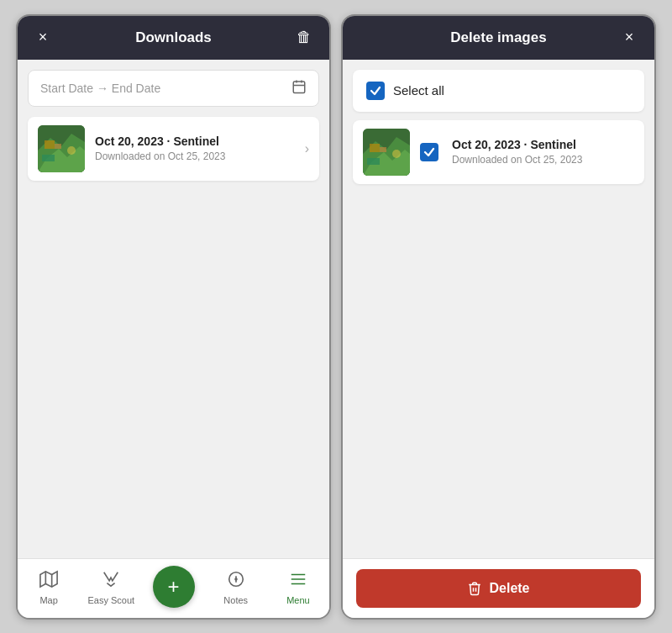 The image size is (672, 633). Describe the element at coordinates (418, 91) in the screenshot. I see `select-all-label: Select all` at that location.